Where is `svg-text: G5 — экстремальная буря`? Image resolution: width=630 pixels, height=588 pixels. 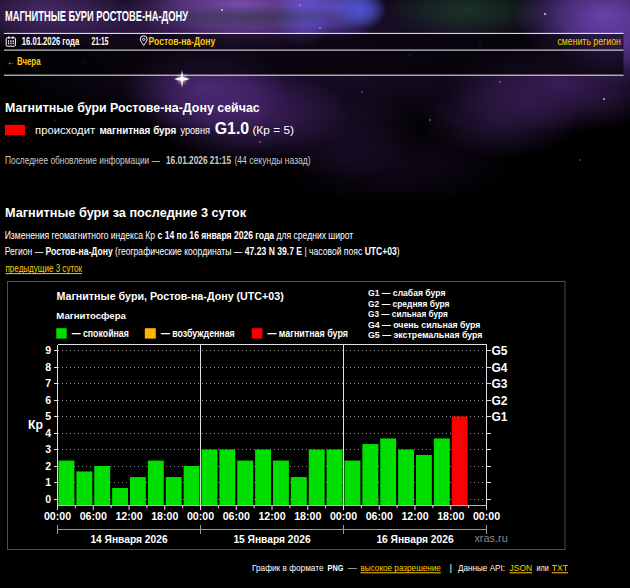 svg-text: G5 — экстремальная буря is located at coordinates (426, 334).